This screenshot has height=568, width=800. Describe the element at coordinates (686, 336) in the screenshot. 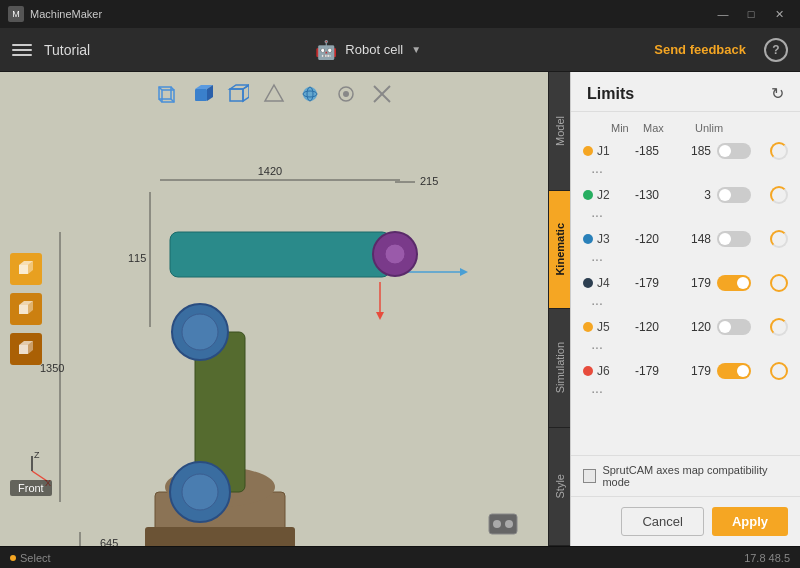

I see `table-row: J5 -120 120 ···` at that location.